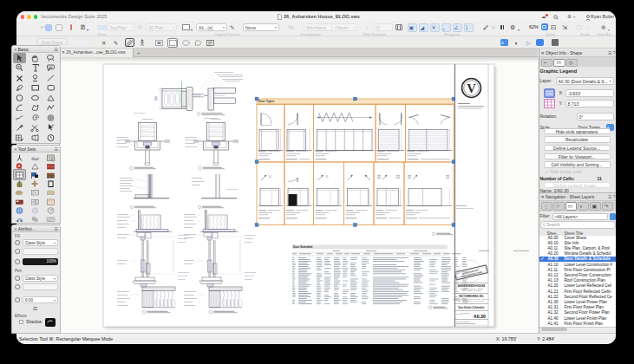  What do you see at coordinates (472, 307) in the screenshot?
I see `svg-text: Door Details & Schedule` at bounding box center [472, 307].